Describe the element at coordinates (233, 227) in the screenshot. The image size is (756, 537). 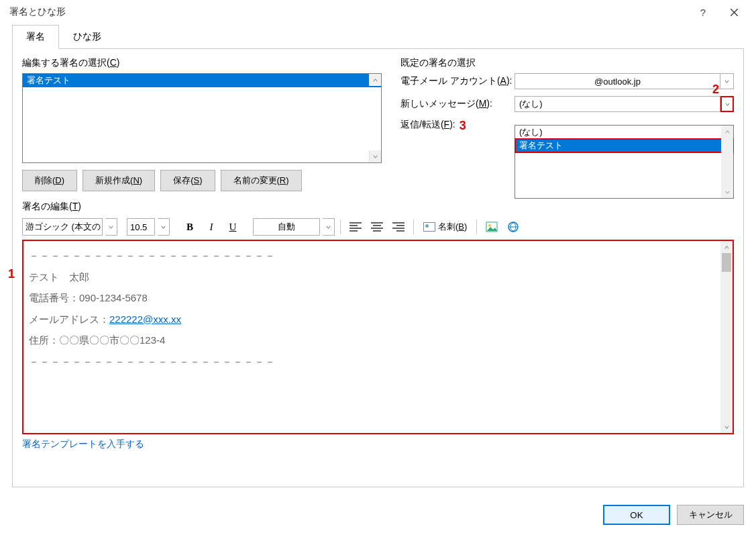
I see `underline-button: U` at that location.